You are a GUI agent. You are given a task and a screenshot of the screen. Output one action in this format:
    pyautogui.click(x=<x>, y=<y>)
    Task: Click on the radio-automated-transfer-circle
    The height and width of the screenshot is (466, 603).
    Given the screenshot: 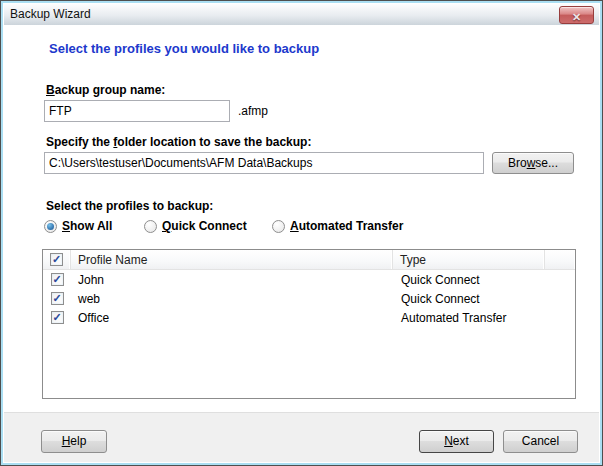 What is the action you would take?
    pyautogui.click(x=278, y=226)
    